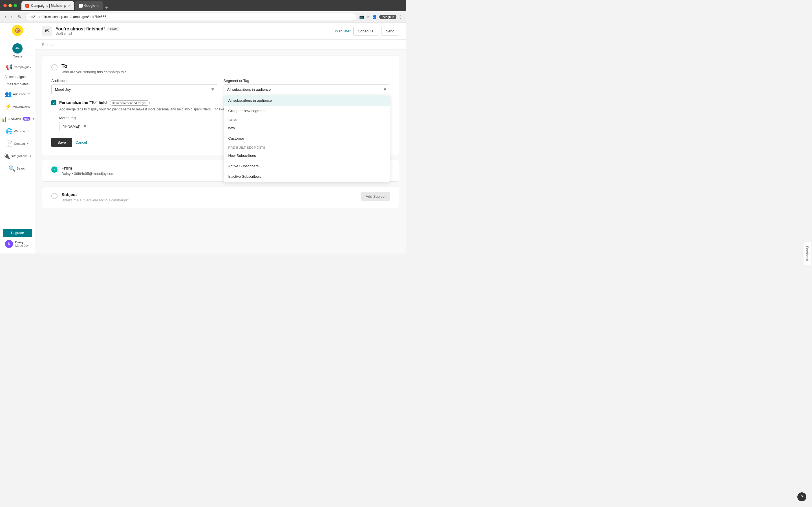 This screenshot has height=507, width=812. What do you see at coordinates (98, 6) in the screenshot?
I see `tab-close-google: ✕` at bounding box center [98, 6].